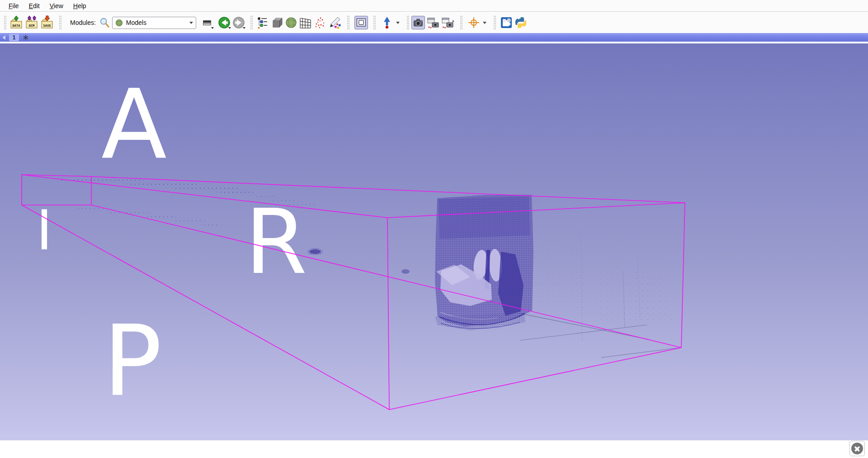 This screenshot has height=458, width=868. What do you see at coordinates (239, 23) in the screenshot?
I see `forward-button` at bounding box center [239, 23].